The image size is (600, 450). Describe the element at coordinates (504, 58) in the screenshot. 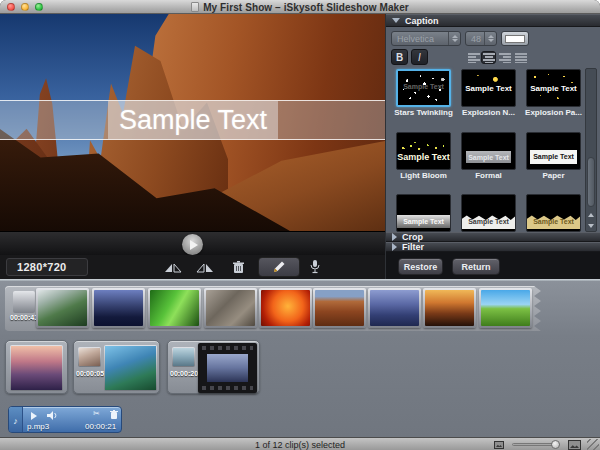

I see `align-right-button` at that location.